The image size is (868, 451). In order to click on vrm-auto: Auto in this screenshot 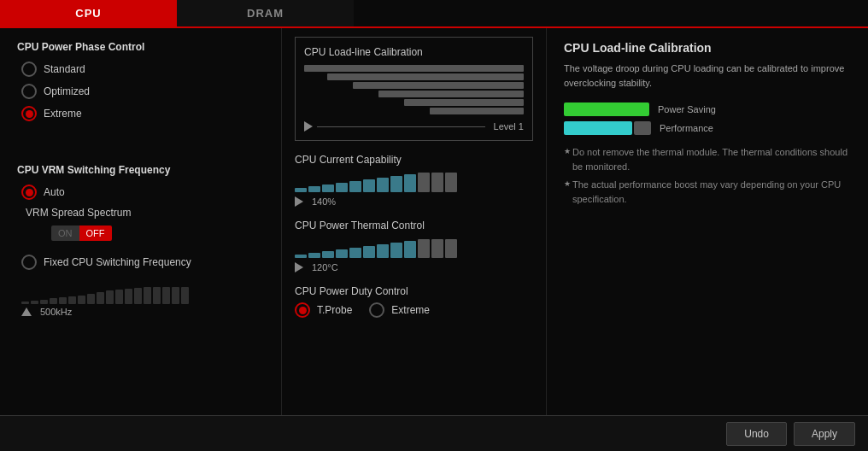, I will do `click(143, 192)`.